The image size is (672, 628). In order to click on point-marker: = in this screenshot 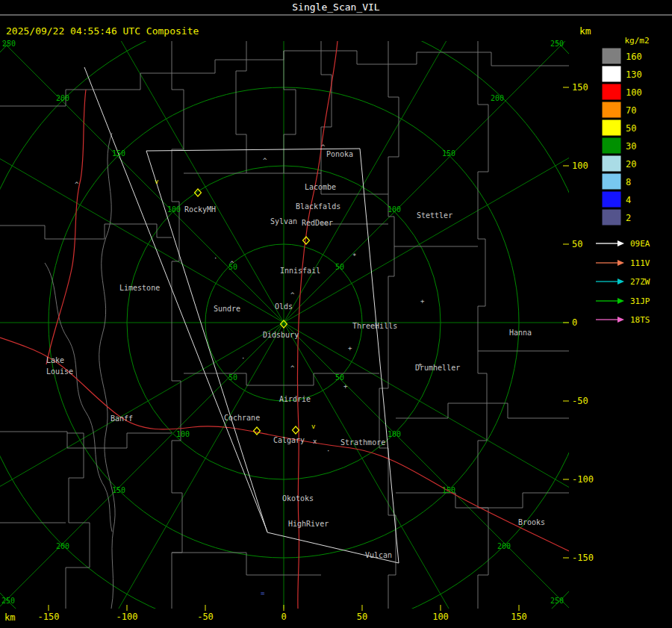, I will do `click(263, 593)`.